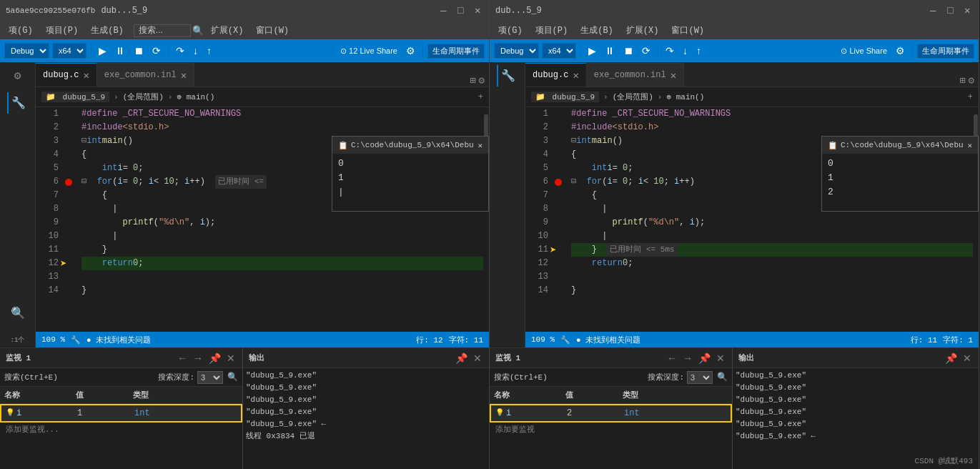 The image size is (980, 469). I want to click on left-menu-search-input, so click(162, 31).